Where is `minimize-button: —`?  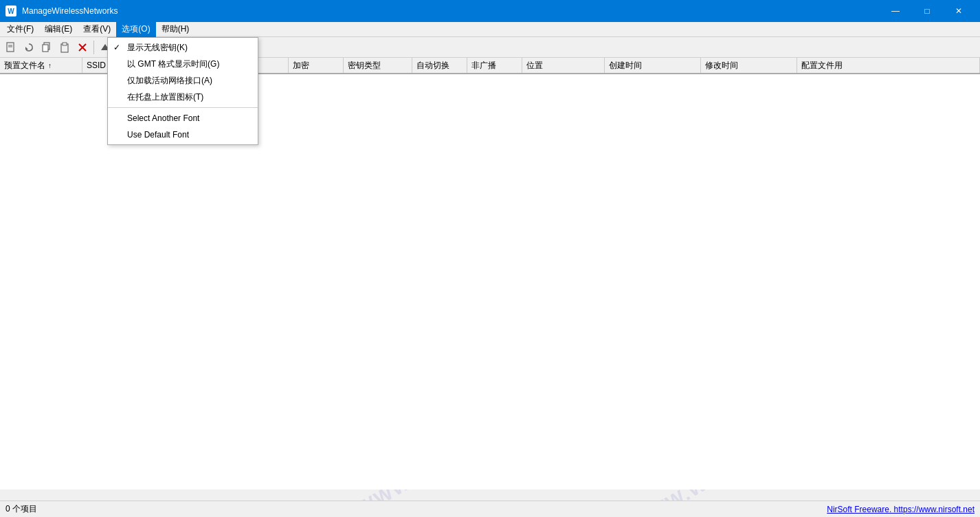
minimize-button: — is located at coordinates (895, 11).